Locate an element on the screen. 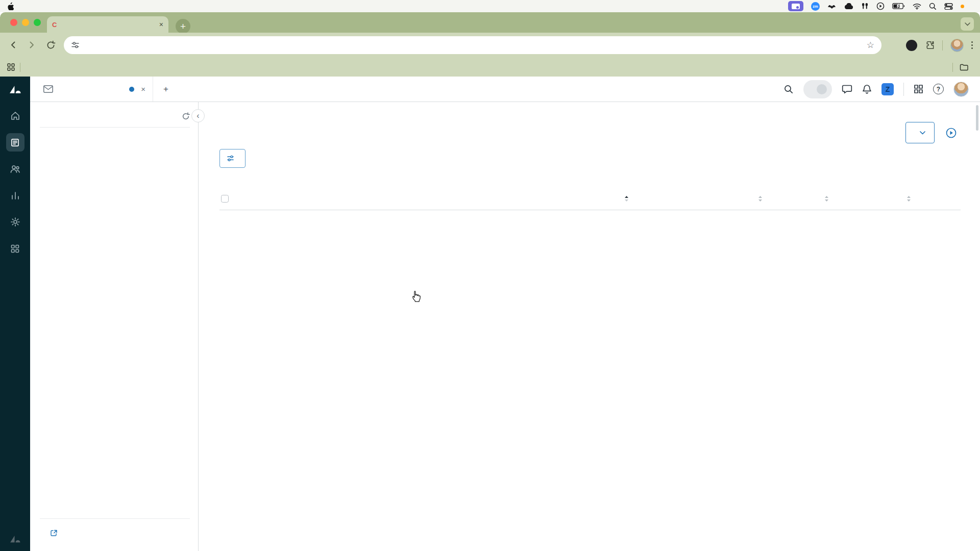 This screenshot has width=980, height=551. manage-views-link is located at coordinates (115, 533).